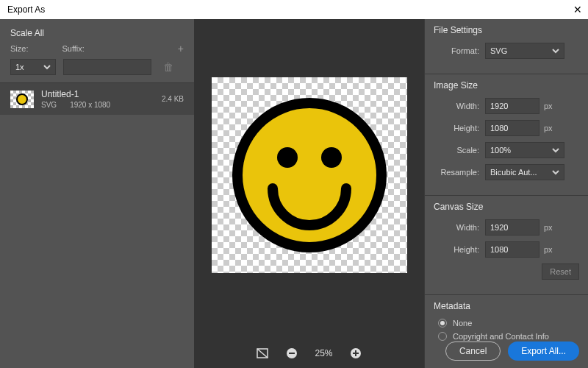 The image size is (588, 368). What do you see at coordinates (309, 353) in the screenshot?
I see `zoom-bar: 25%` at bounding box center [309, 353].